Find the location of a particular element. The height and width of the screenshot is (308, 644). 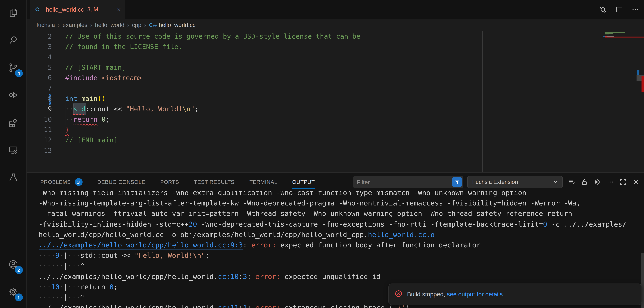

scm-badge: 4 is located at coordinates (19, 73).